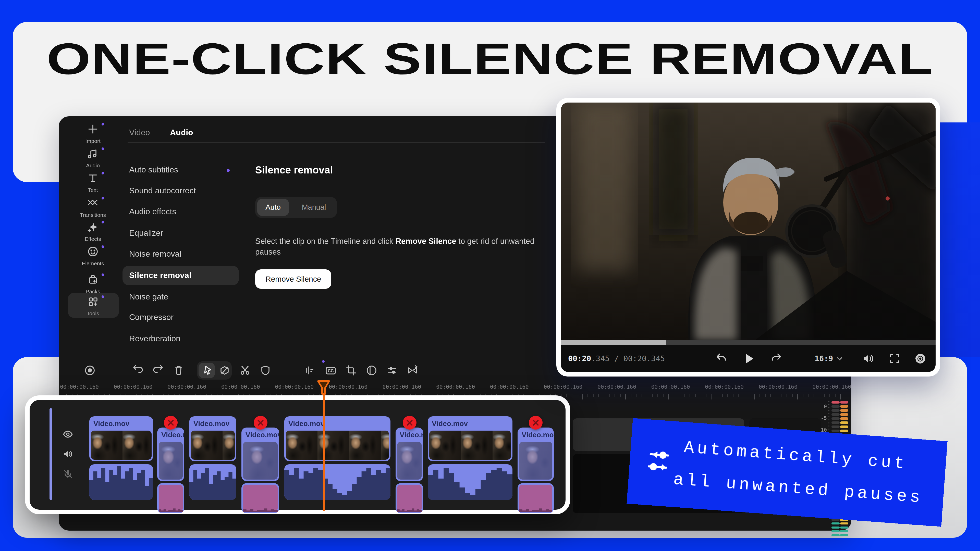 The image size is (980, 551). Describe the element at coordinates (273, 208) in the screenshot. I see `toggle-option-auto: Auto` at that location.